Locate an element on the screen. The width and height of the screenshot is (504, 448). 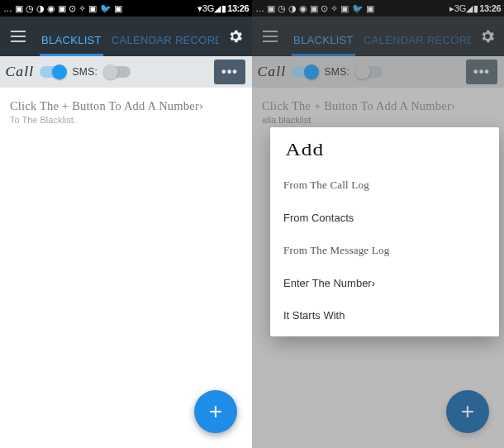
sheet-item-call-log: From The Call Log is located at coordinates (385, 185).